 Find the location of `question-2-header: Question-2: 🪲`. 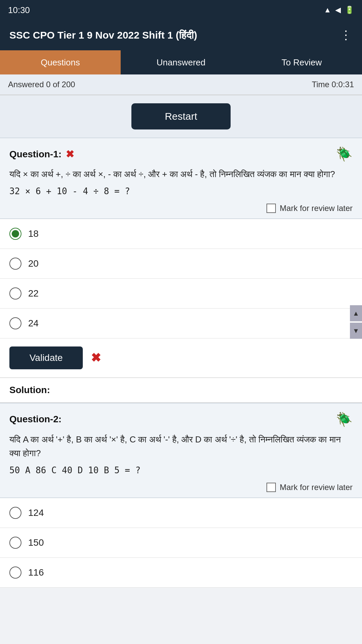

question-2-header: Question-2: 🪲 is located at coordinates (181, 419).